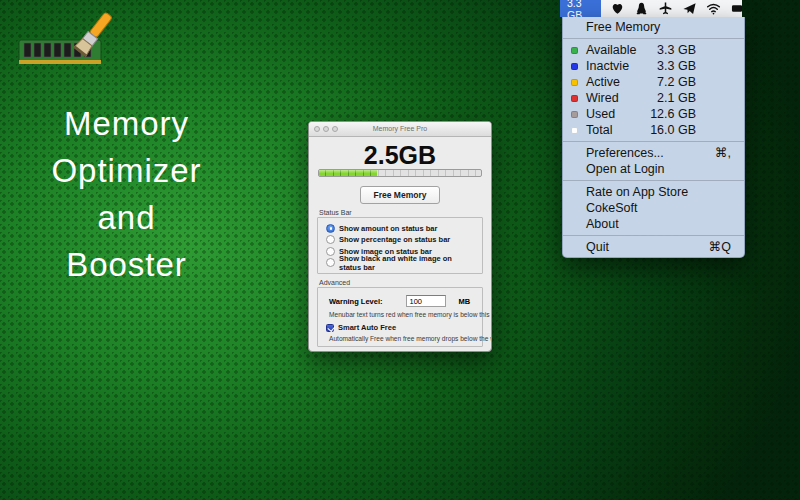  I want to click on group-label: Advanced, so click(401, 282).